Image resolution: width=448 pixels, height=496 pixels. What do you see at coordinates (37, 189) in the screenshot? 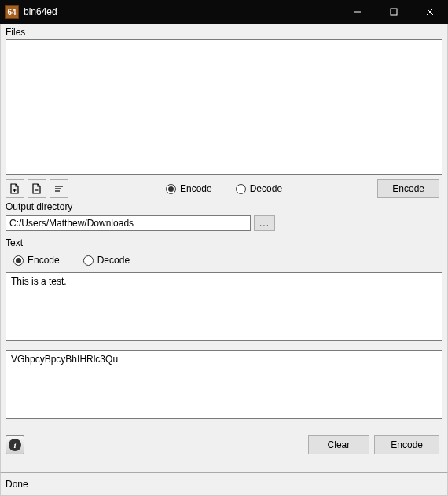
I see `remove-file-button` at bounding box center [37, 189].